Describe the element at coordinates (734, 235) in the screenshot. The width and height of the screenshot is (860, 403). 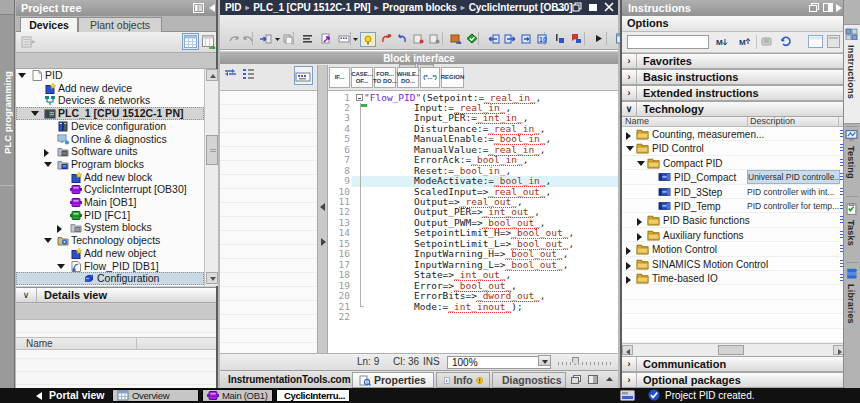
I see `palette-row-auxiliary-functions: Auxiliary functions` at that location.